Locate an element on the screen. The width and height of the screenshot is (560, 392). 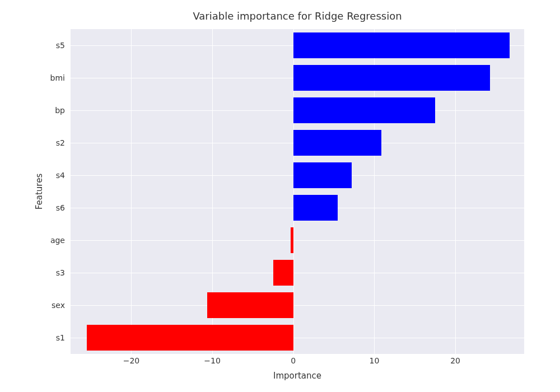
x-tick-label: 10 is located at coordinates (374, 361).